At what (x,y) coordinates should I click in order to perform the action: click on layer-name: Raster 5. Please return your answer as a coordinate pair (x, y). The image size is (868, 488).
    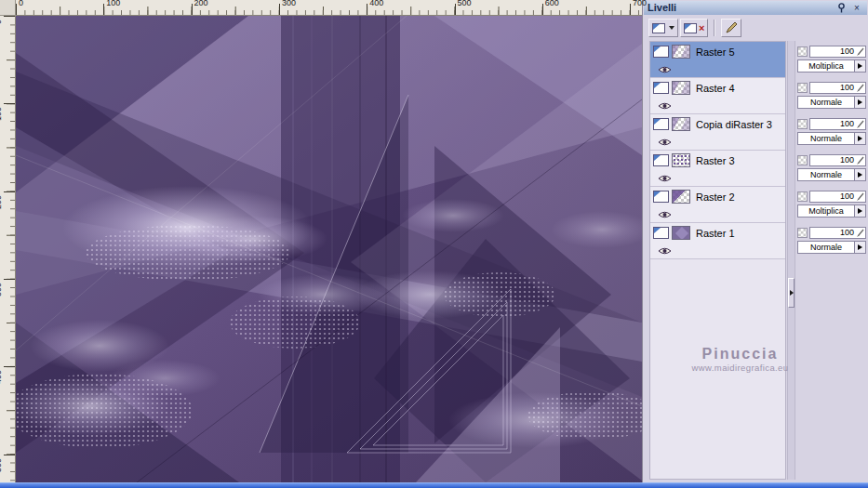
    Looking at the image, I should click on (715, 52).